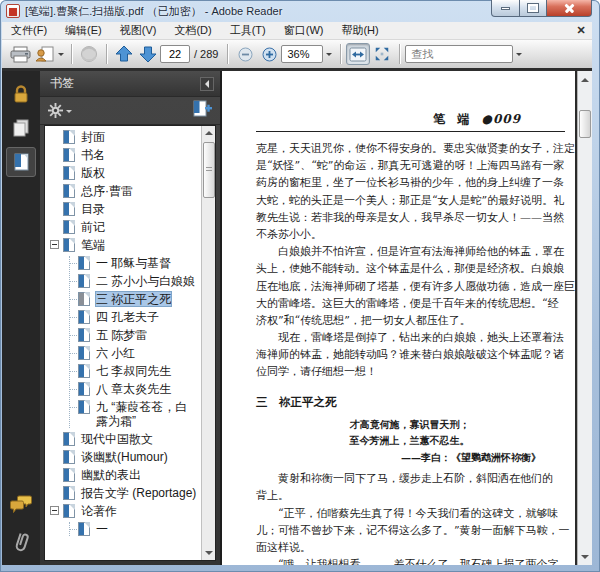 The width and height of the screenshot is (600, 572). I want to click on body-line: 是“妖怪”、“蛇”的命运，那真无可逃避的呀！上海四马路有一家, so click(410, 166).